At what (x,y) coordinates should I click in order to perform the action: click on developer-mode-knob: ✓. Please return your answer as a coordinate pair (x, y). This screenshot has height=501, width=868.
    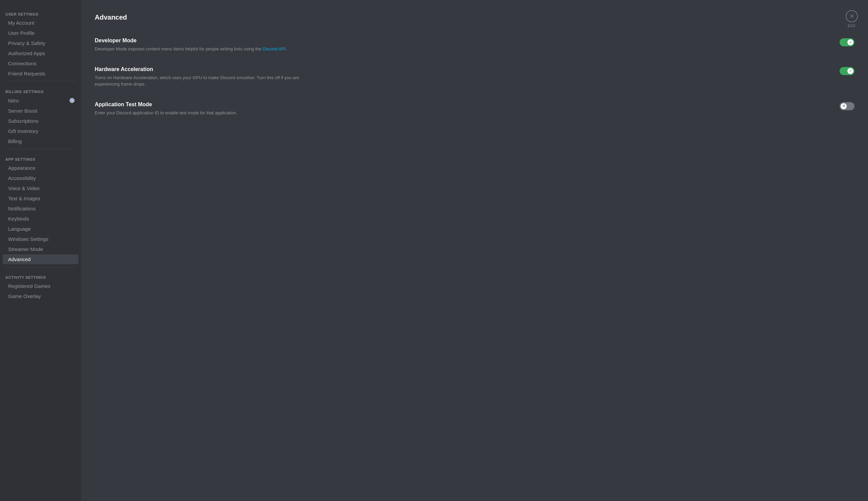
    Looking at the image, I should click on (850, 42).